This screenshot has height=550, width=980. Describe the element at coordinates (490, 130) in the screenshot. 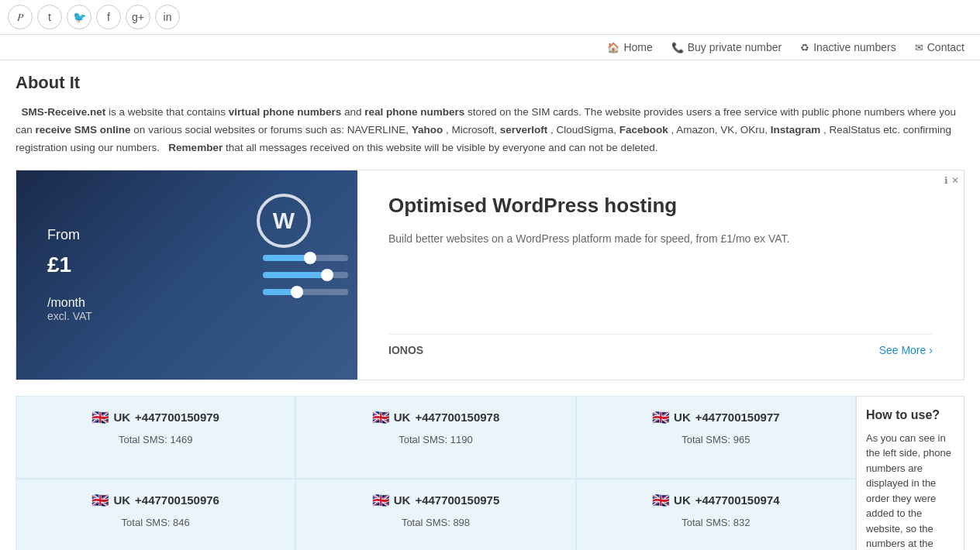

I see `about-text: SMS-Receive.net is a website that contai…` at that location.